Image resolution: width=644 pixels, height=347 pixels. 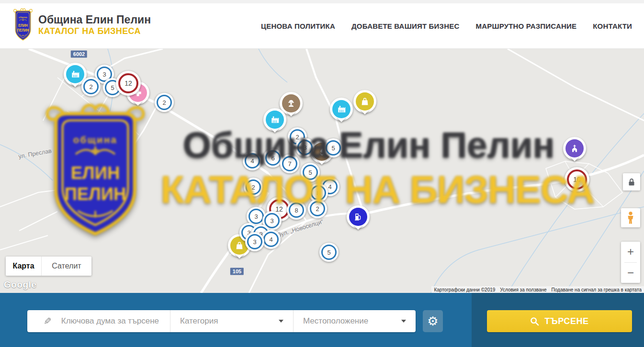 I want to click on shopping-bag-pin-marker, so click(x=365, y=101).